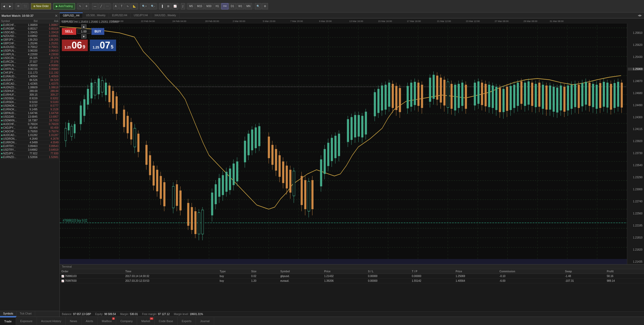 The image size is (644, 325). I want to click on chart-tab-3: USDJPY.H4, so click(141, 15).